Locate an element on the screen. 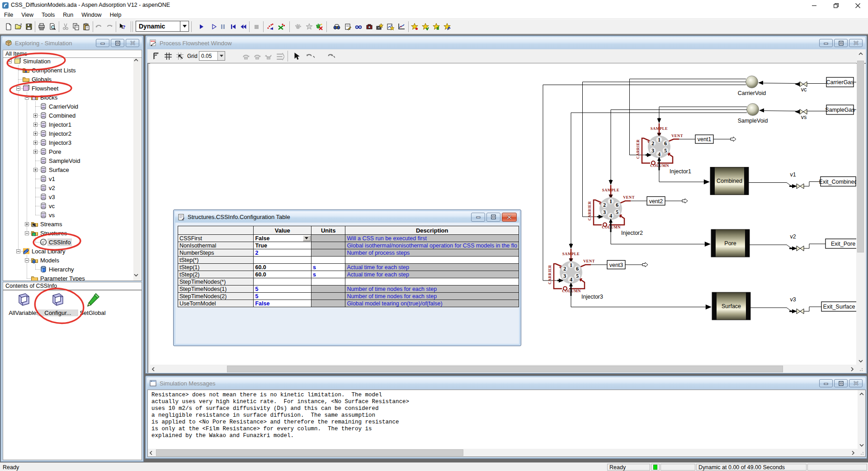 This screenshot has height=471, width=868. explorer-close-button is located at coordinates (132, 43).